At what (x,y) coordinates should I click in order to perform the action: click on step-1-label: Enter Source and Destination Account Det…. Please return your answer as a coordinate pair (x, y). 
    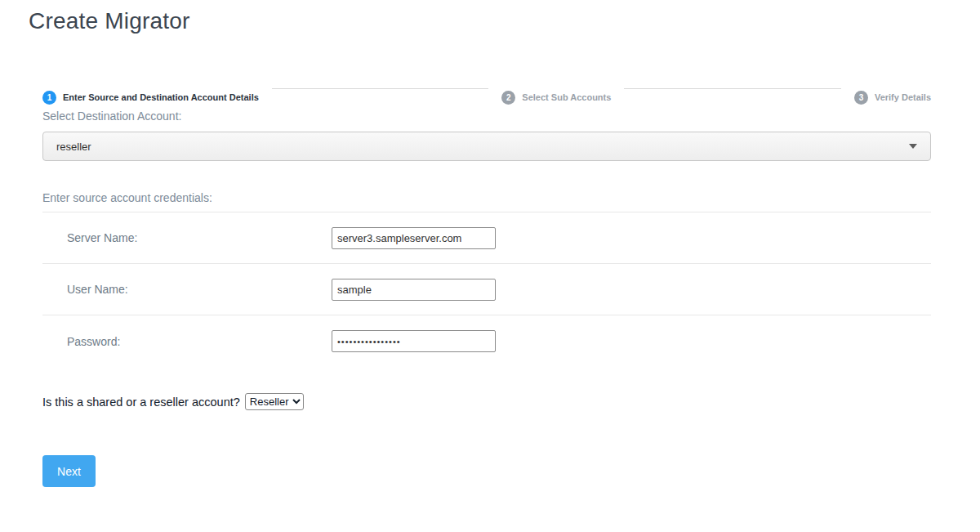
    Looking at the image, I should click on (161, 97).